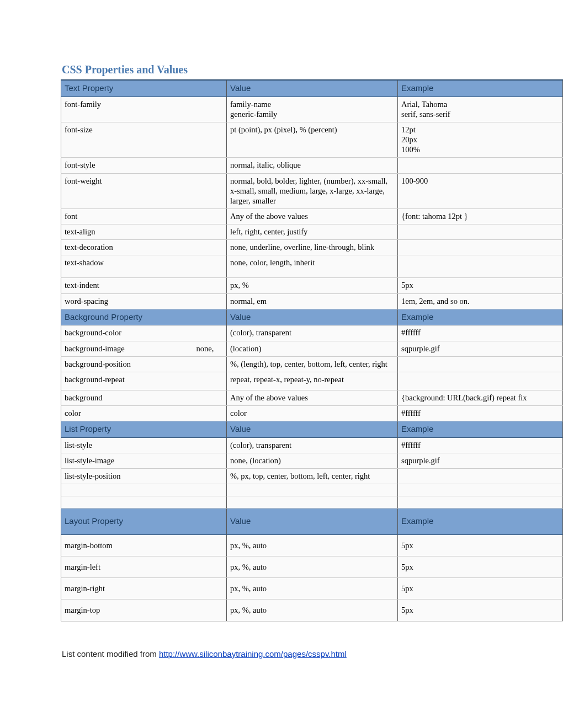 This screenshot has width=563, height=728. What do you see at coordinates (312, 165) in the screenshot?
I see `cell-value: normal, italic, oblique` at bounding box center [312, 165].